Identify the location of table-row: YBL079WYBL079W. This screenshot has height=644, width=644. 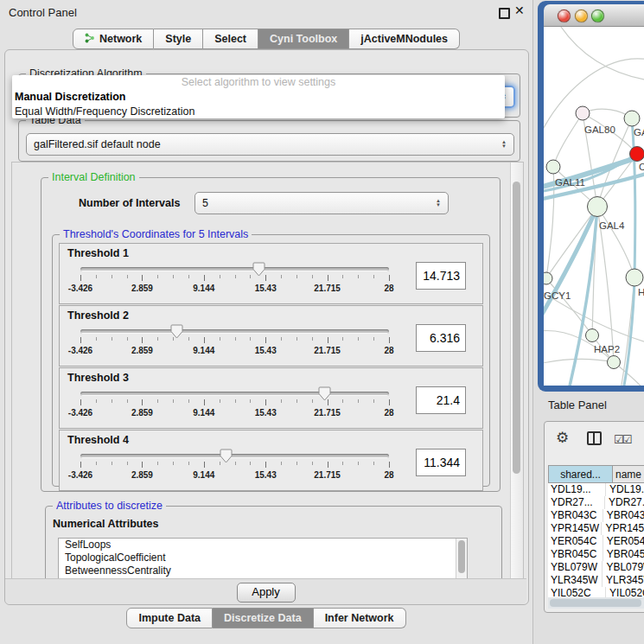
(596, 567).